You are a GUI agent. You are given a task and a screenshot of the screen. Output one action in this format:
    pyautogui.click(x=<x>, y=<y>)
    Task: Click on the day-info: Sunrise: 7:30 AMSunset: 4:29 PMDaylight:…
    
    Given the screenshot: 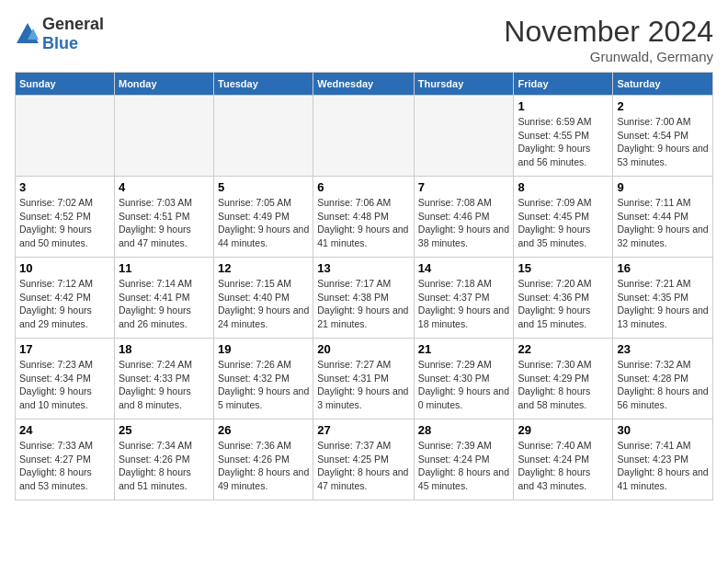 What is the action you would take?
    pyautogui.click(x=563, y=385)
    